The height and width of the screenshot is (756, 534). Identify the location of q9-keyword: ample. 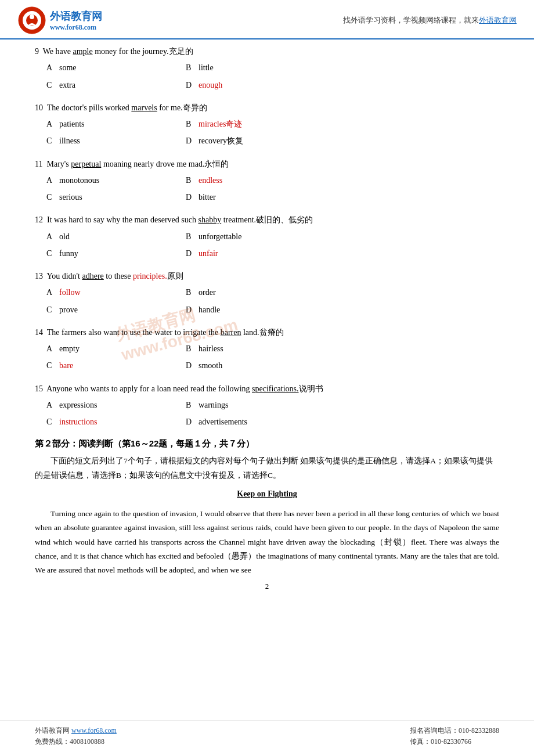
(82, 51).